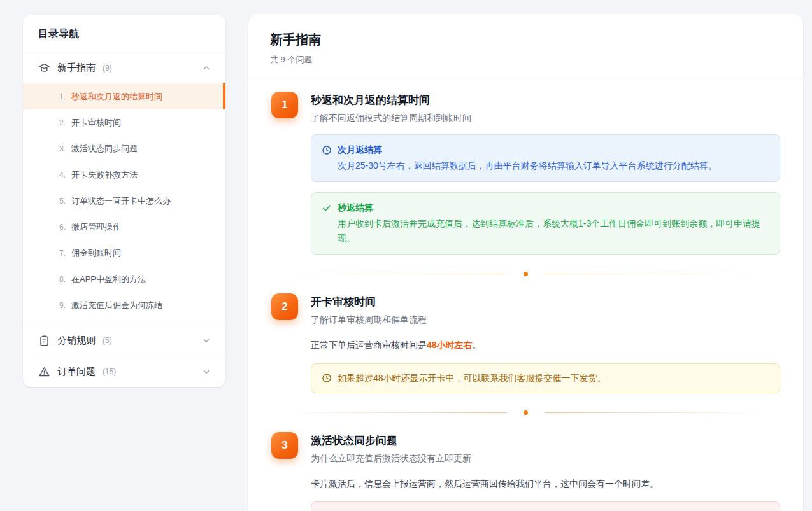  What do you see at coordinates (545, 223) in the screenshot?
I see `success-box-instant-settlement: 秒返结算 用户收到卡后激活并完成充值后，达到结算标准后，系统大概1-3个工作日佣…` at bounding box center [545, 223].